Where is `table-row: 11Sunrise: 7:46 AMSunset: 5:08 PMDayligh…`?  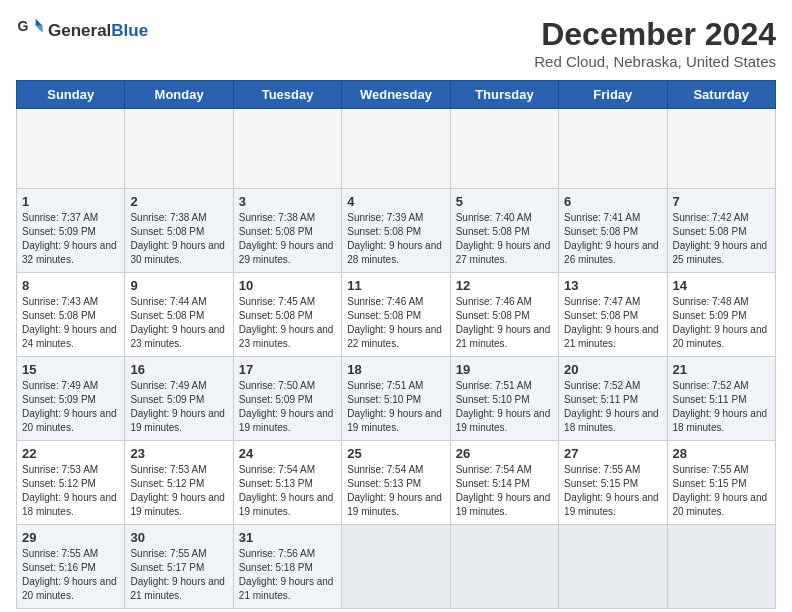
table-row: 11Sunrise: 7:46 AMSunset: 5:08 PMDayligh… is located at coordinates (396, 315).